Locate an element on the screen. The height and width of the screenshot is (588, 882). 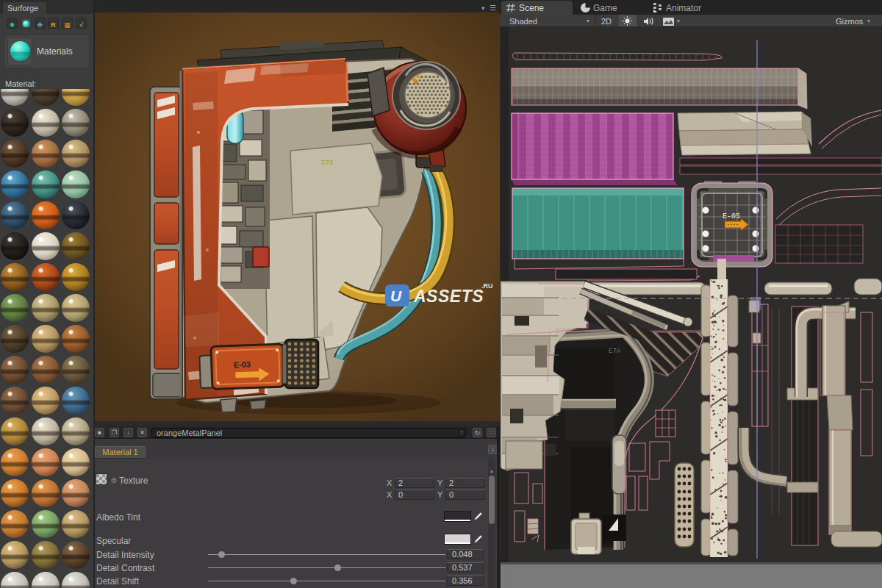
svg-text: E7A is located at coordinates (614, 351).